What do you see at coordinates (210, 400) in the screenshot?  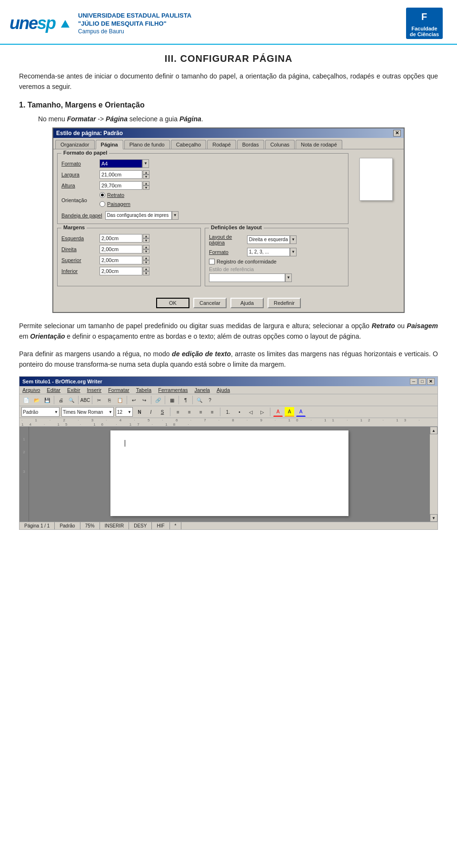 I see `help-btn: ?` at bounding box center [210, 400].